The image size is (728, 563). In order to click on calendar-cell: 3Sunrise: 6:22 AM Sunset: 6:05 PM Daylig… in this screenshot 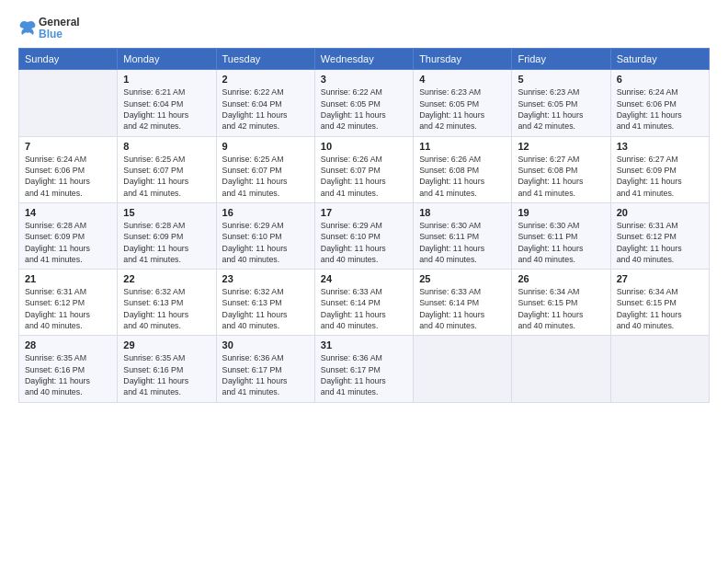, I will do `click(364, 103)`.